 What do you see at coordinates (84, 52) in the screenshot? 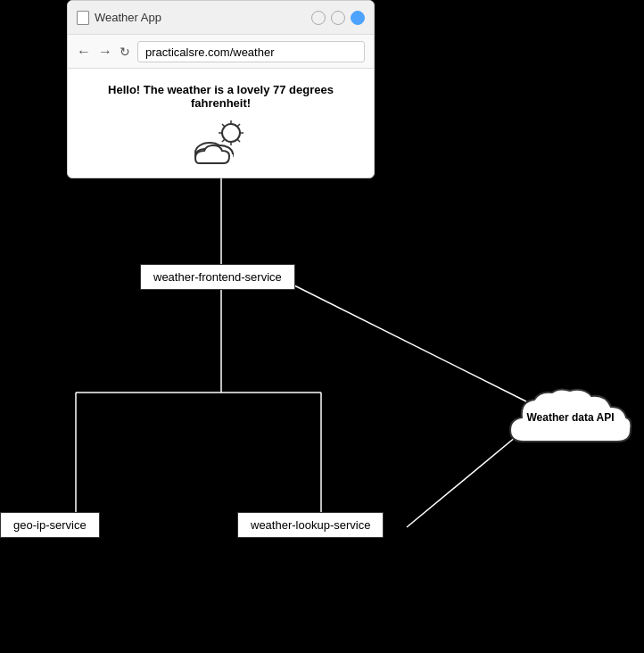
I see `back-button: ←` at bounding box center [84, 52].